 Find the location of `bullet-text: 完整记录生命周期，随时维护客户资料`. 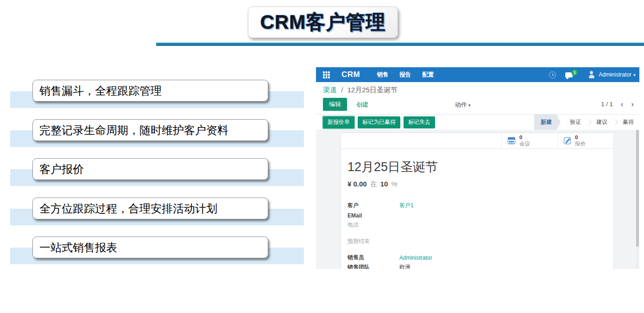

bullet-text: 完整记录生命周期，随时维护客户资料 is located at coordinates (134, 130).